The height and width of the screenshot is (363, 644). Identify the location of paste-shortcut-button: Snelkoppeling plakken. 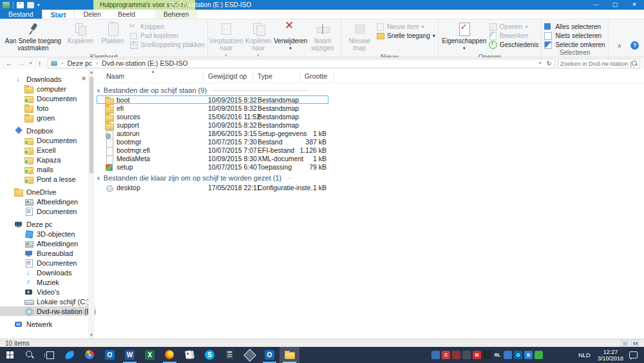
(167, 44).